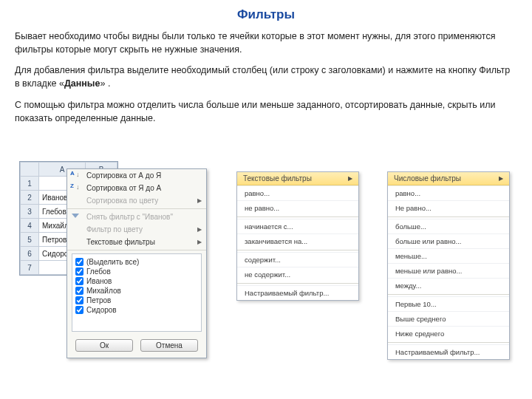 Image resolution: width=532 pixels, height=399 pixels. What do you see at coordinates (449, 241) in the screenshot?
I see `filter-greater-eq: больше или равно...` at bounding box center [449, 241].